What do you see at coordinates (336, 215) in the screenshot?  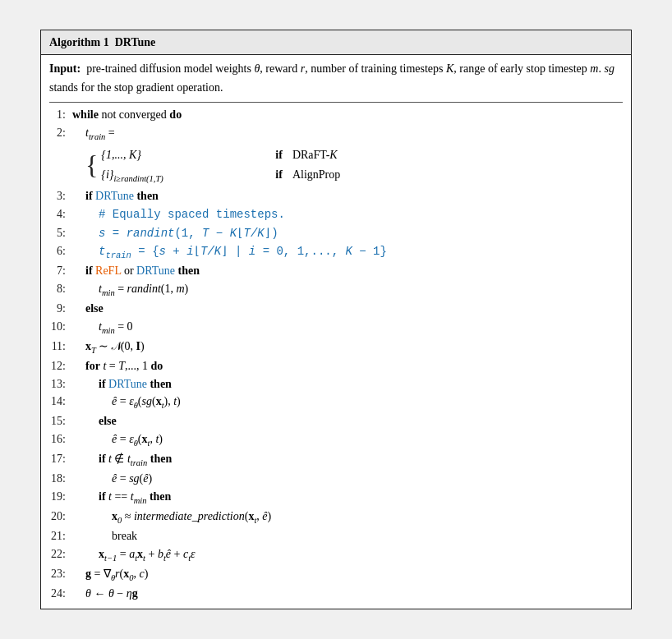 I see `line-4: 4: # Equally spaced timesteps.` at bounding box center [336, 215].